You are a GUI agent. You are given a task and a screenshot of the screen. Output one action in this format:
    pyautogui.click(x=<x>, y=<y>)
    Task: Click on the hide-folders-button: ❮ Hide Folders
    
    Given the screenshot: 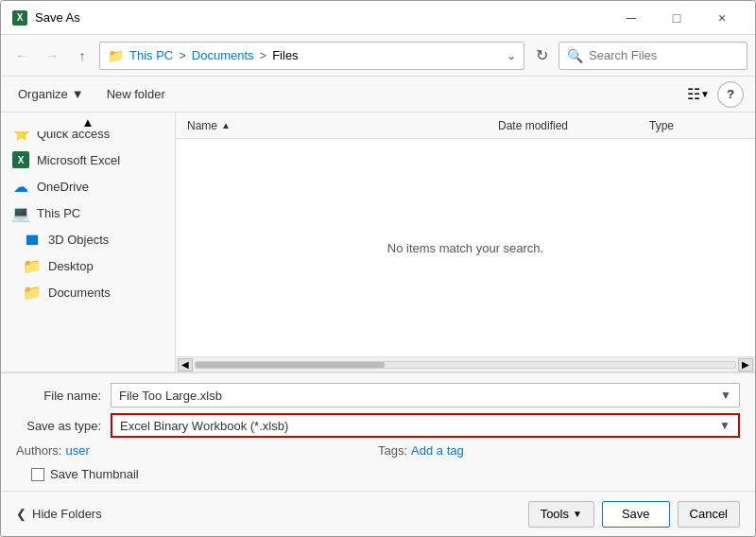 What is the action you would take?
    pyautogui.click(x=59, y=514)
    